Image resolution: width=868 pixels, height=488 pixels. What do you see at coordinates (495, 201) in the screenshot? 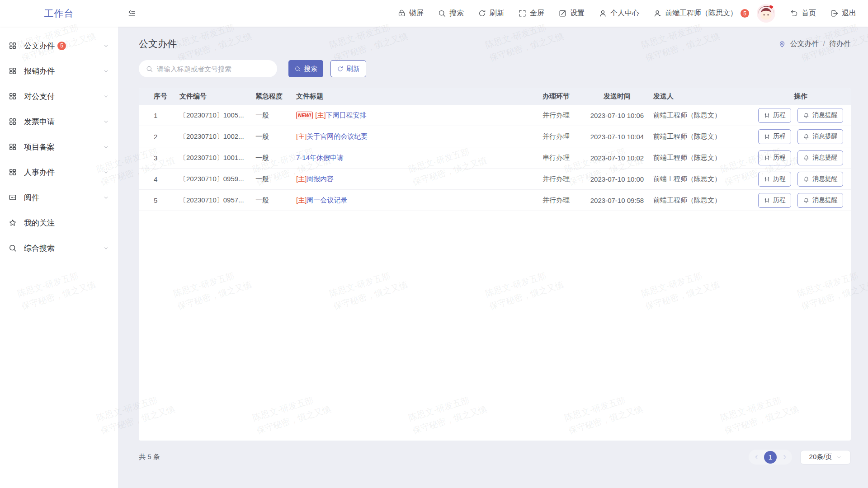
I see `table-row: 5 〔20230710〕0957... 一般 [主] 周一会议记录 并行办理 2…` at bounding box center [495, 201].